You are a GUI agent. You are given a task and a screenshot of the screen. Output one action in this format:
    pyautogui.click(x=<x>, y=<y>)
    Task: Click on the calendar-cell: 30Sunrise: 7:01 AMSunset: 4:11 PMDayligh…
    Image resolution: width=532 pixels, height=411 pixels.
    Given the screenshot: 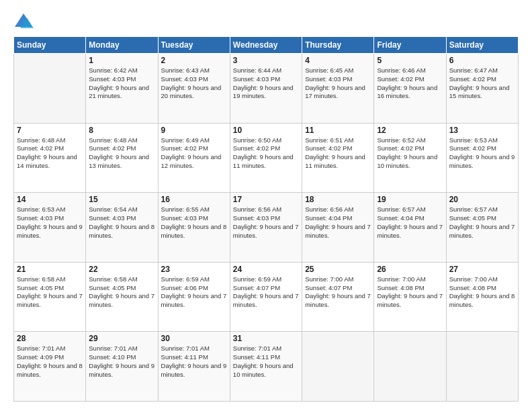 What is the action you would take?
    pyautogui.click(x=193, y=367)
    